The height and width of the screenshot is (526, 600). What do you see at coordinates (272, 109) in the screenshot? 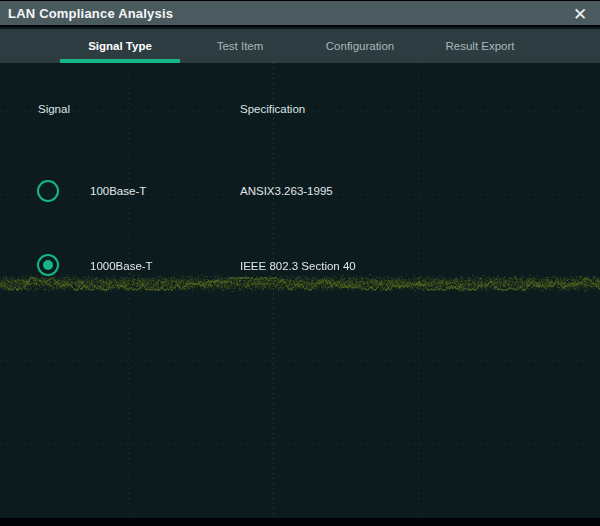
I see `column-header-specification: Specification` at bounding box center [272, 109].